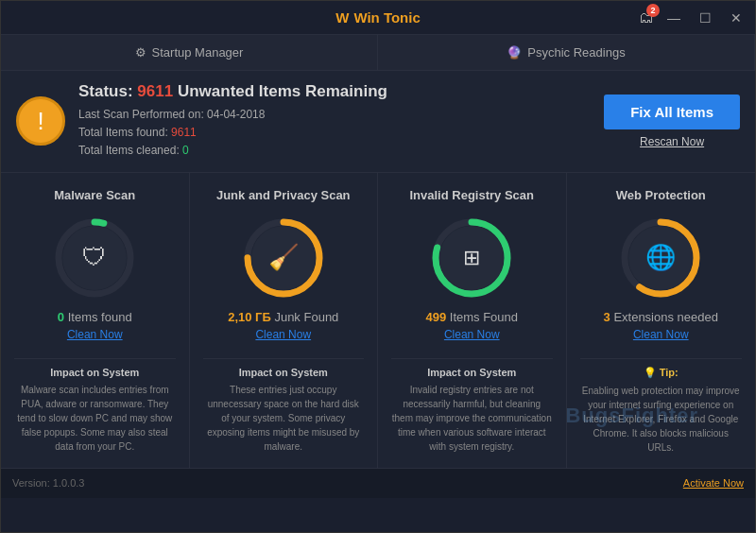 The width and height of the screenshot is (756, 533). I want to click on web-count: 3 Extensions needed, so click(662, 318).